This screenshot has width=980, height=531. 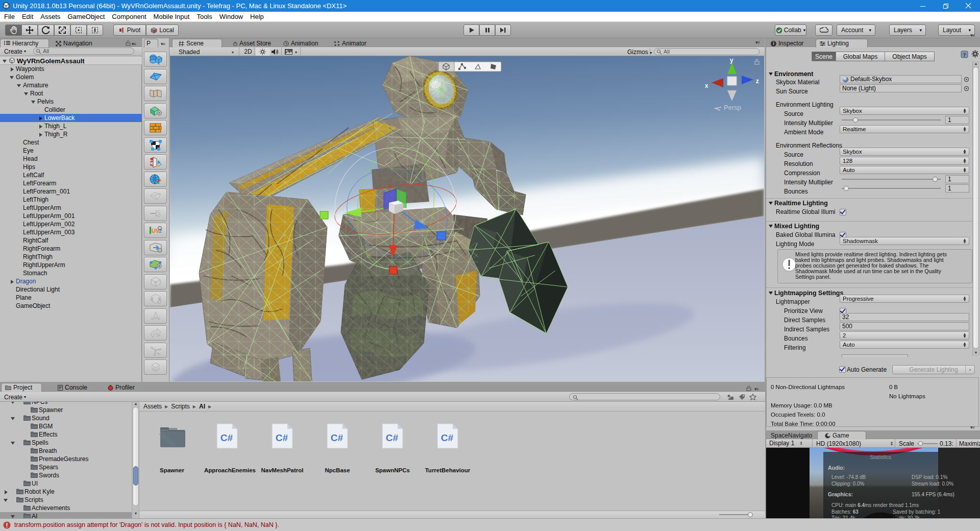 What do you see at coordinates (930, 477) in the screenshot?
I see `svg-text: DSP load: 0.1%` at bounding box center [930, 477].